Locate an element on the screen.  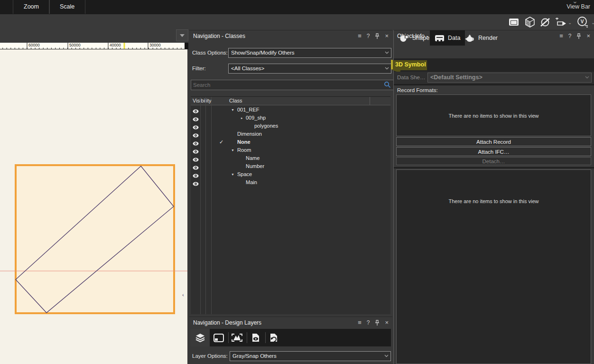
record-formats-list: There are no items to show in this view is located at coordinates (493, 115).